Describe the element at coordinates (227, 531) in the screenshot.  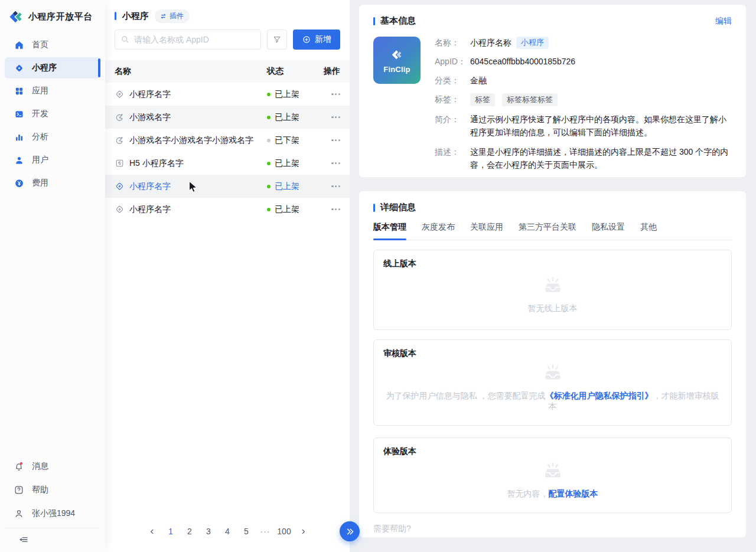
I see `page-number: 4` at that location.